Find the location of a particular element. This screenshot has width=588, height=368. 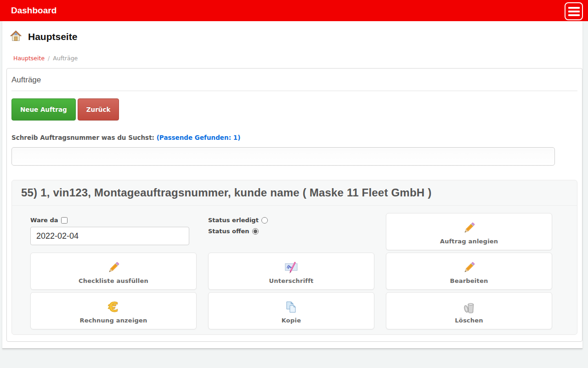

euro-icon: € is located at coordinates (113, 306).